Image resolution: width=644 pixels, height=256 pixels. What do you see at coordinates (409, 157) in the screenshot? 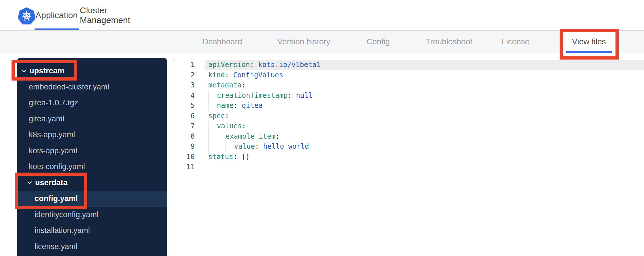
I see `code-line: 10status: {}` at bounding box center [409, 157].